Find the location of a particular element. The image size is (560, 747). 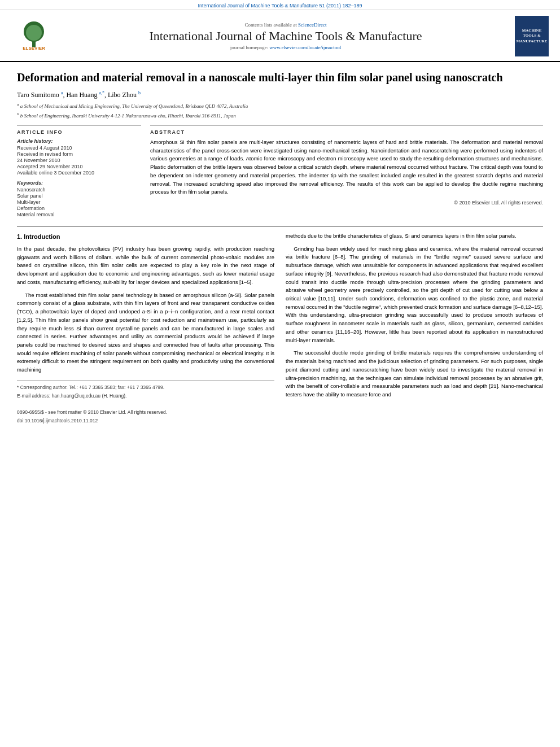

journal-title-center: Contents lists available at ScienceDirec… is located at coordinates (286, 36).